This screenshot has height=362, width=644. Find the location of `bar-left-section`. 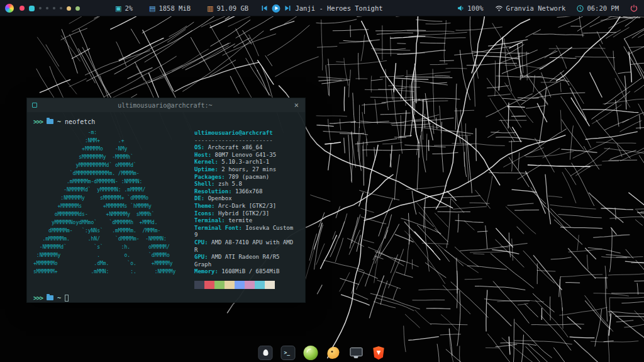

bar-left-section is located at coordinates (43, 8).